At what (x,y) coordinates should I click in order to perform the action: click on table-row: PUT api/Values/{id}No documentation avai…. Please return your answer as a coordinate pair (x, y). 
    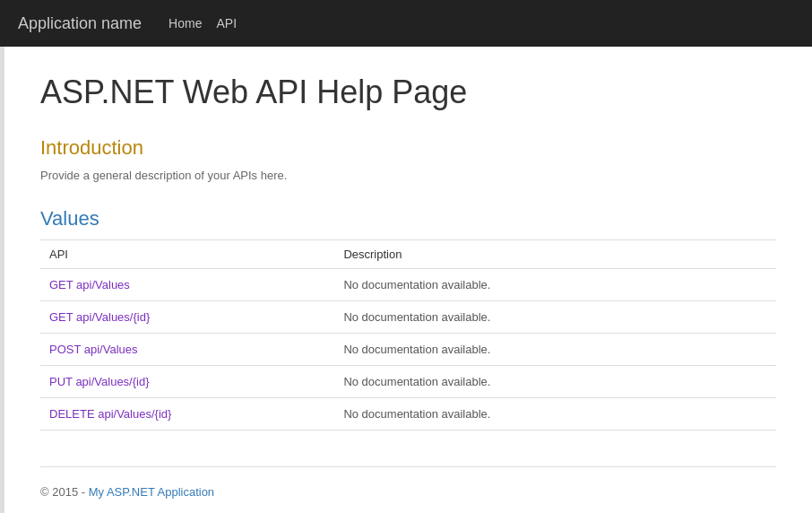
    Looking at the image, I should click on (409, 382).